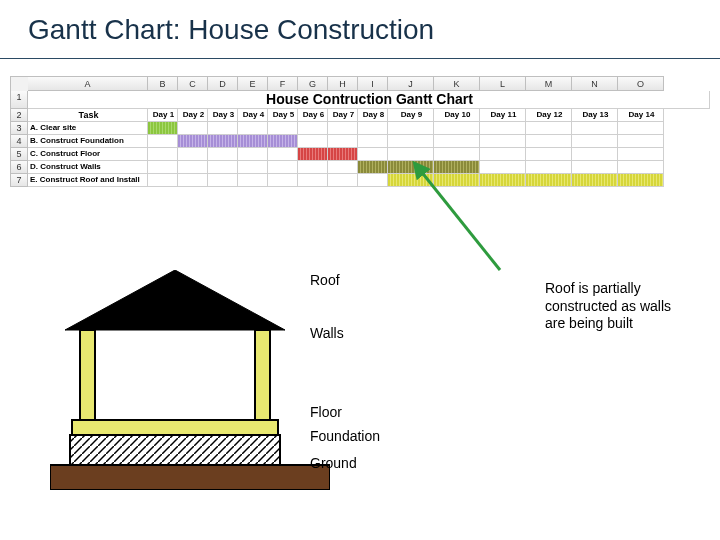  Describe the element at coordinates (283, 84) in the screenshot. I see `col-hdr: F` at that location.